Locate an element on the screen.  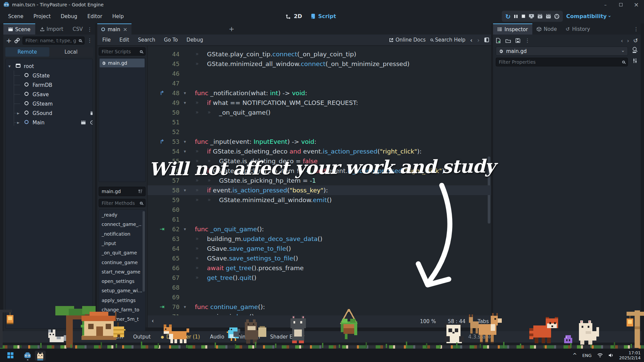
minimize-button: – is located at coordinates (605, 5).